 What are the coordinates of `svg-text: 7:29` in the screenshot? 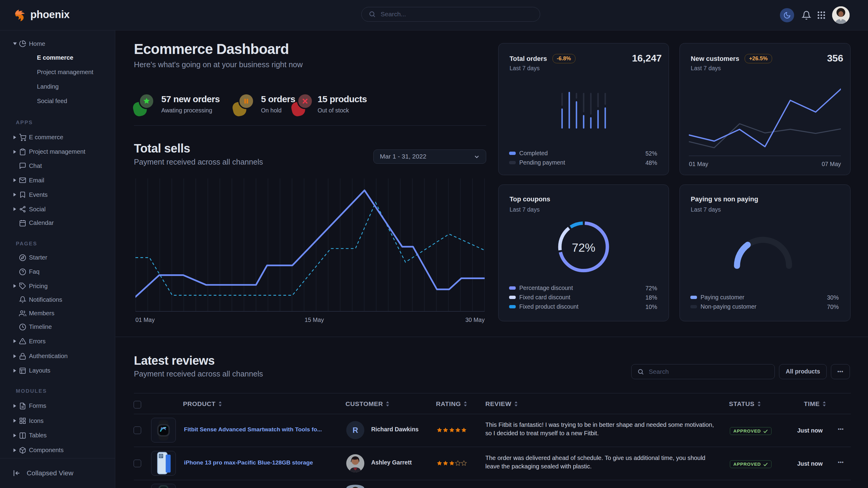 It's located at (163, 428).